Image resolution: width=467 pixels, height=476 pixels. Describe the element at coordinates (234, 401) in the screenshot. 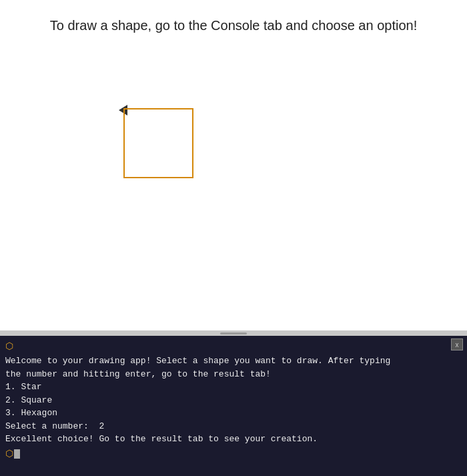

I see `console-line-4: 2. Square` at that location.